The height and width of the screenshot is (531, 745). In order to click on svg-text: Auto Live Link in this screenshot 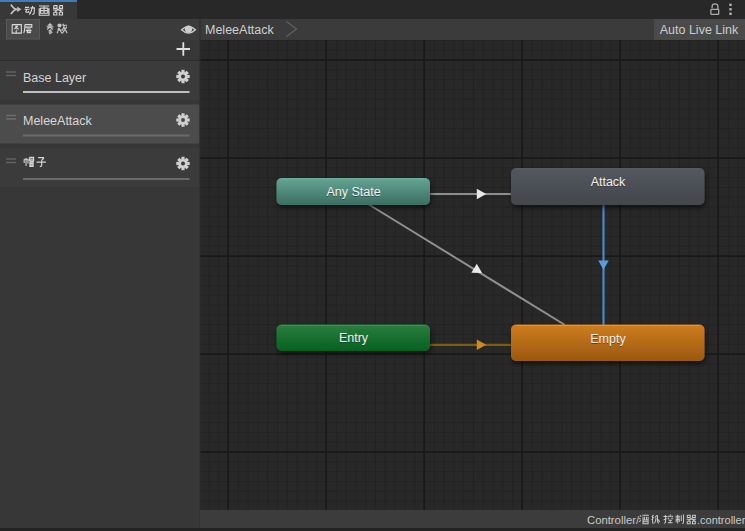, I will do `click(700, 30)`.